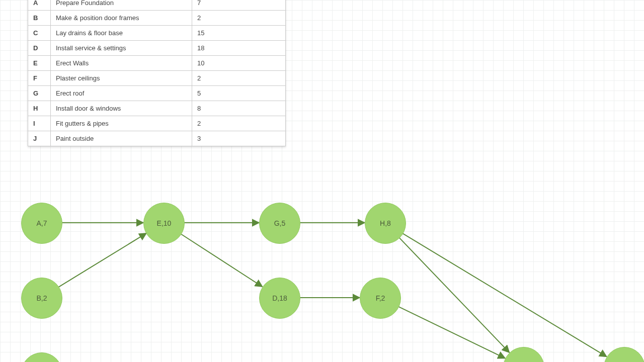  Describe the element at coordinates (280, 223) in the screenshot. I see `node-label: G,5` at that location.